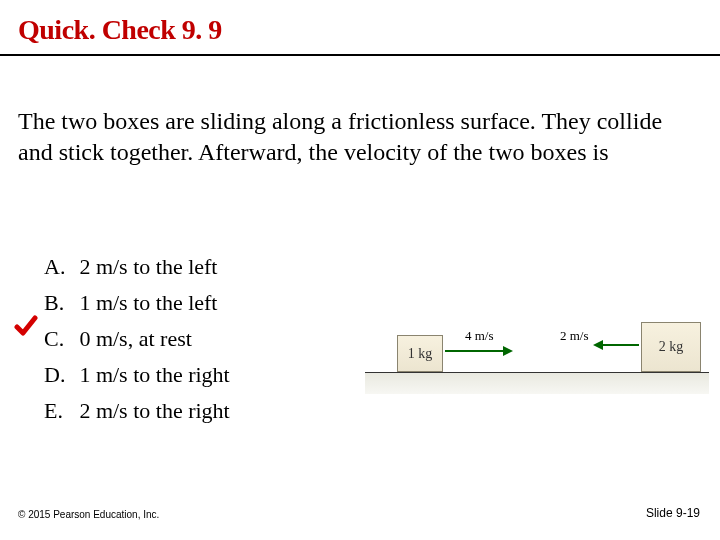 This screenshot has height=540, width=720. I want to click on answer-letter: A., so click(60, 267).